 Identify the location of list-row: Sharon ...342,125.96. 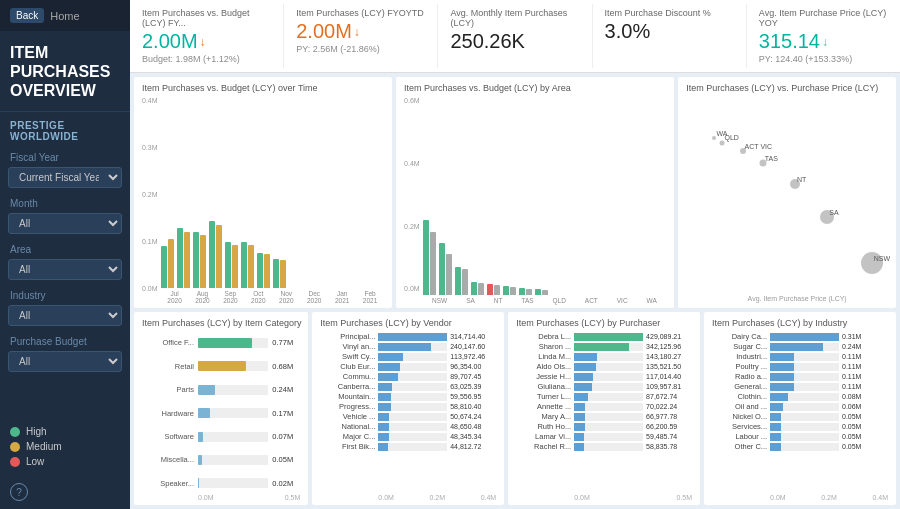
(604, 346).